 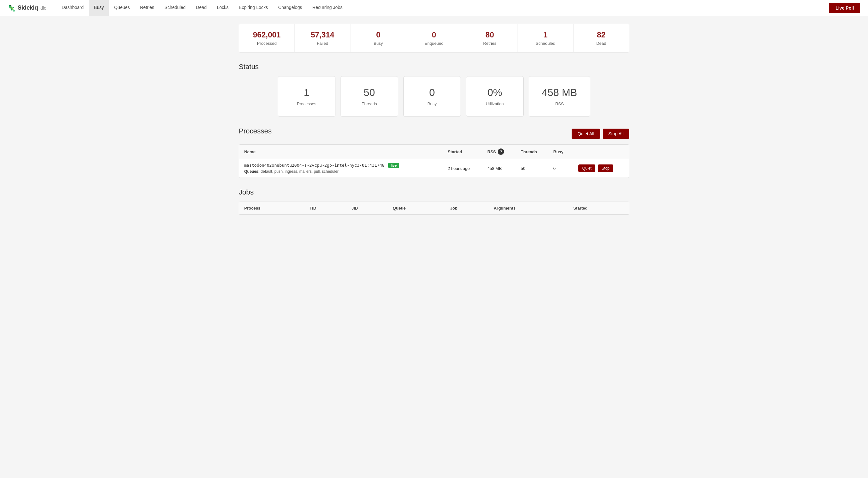 I want to click on processes-header: Processes Quiet All Stop All, so click(x=434, y=134).